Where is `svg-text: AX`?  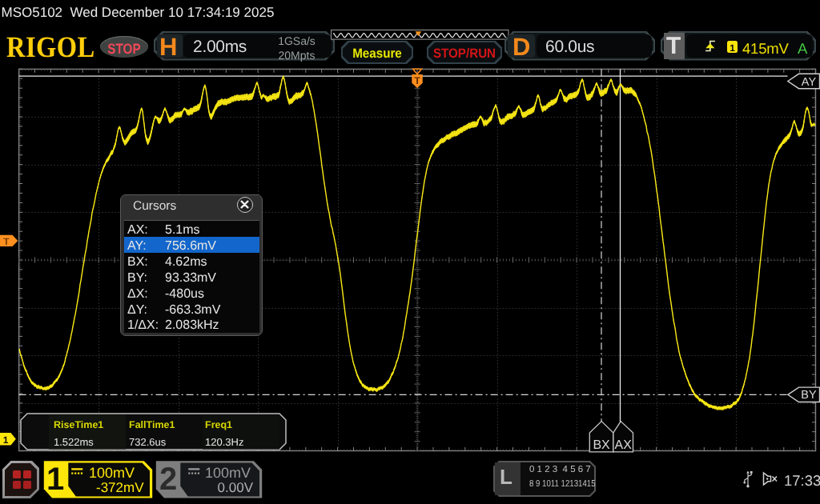
svg-text: AX is located at coordinates (624, 445).